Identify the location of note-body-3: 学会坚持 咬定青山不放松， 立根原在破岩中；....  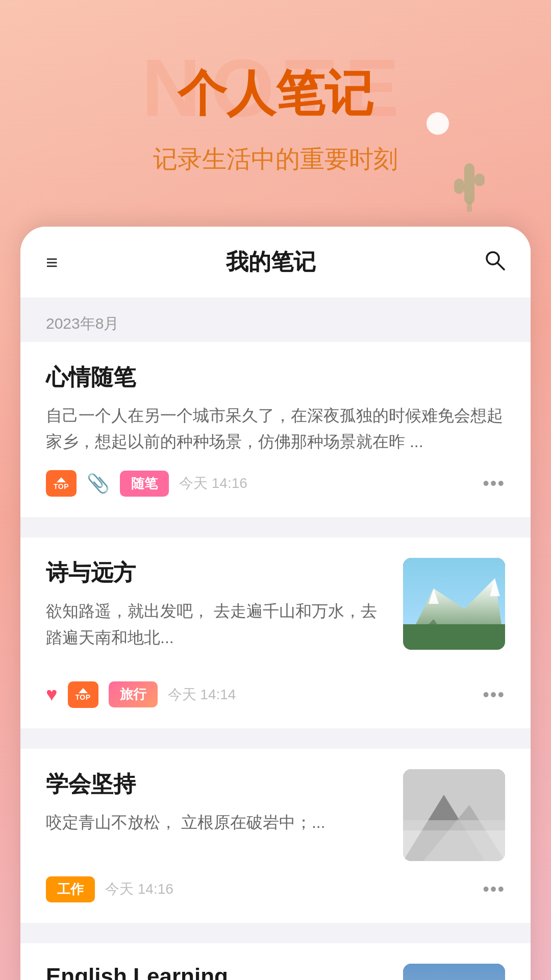
(276, 815).